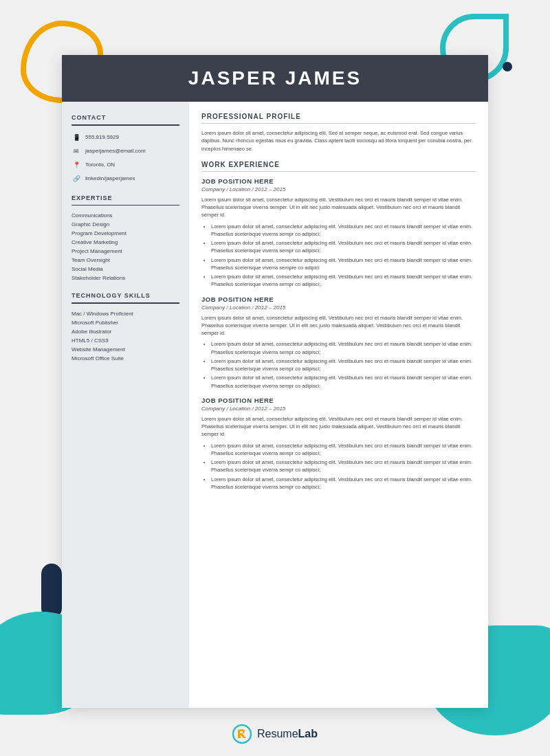  Describe the element at coordinates (338, 133) in the screenshot. I see `profile-section: PROFESSIONAL PROFILE Lorem ipsum dolor s…` at that location.